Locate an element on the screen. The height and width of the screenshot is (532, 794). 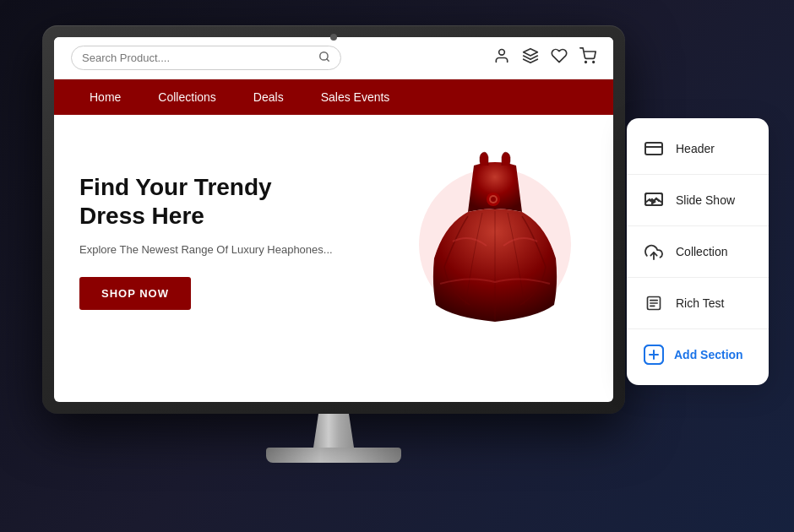
panel-item-collection: Collection is located at coordinates (698, 252).